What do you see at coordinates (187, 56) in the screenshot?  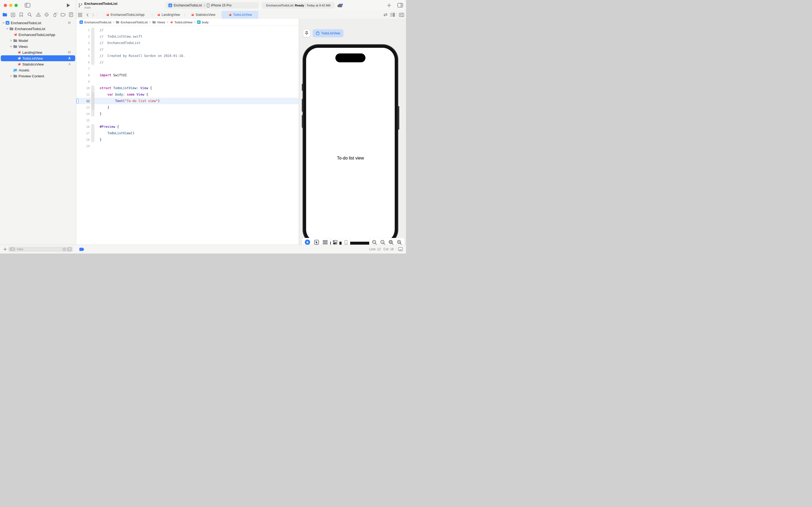 I see `code-line: 5// Created by Russell Gordon on 2024-01…` at bounding box center [187, 56].